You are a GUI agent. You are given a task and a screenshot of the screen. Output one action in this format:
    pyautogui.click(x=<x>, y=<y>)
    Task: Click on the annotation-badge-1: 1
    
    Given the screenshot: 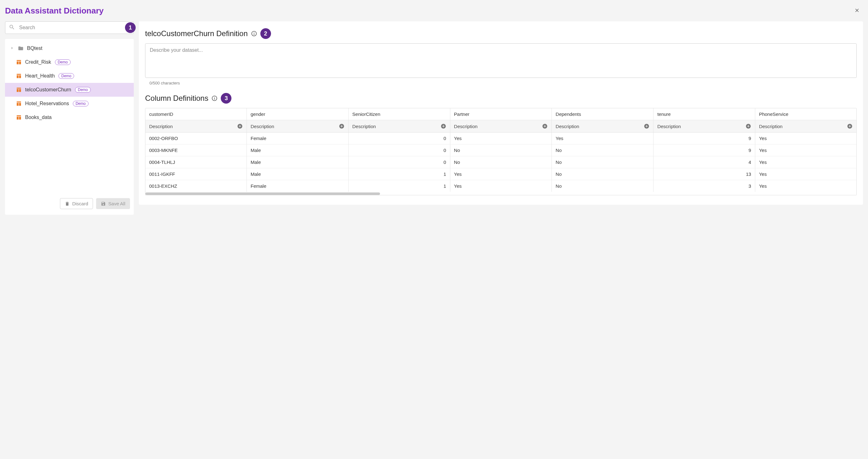 What is the action you would take?
    pyautogui.click(x=130, y=28)
    